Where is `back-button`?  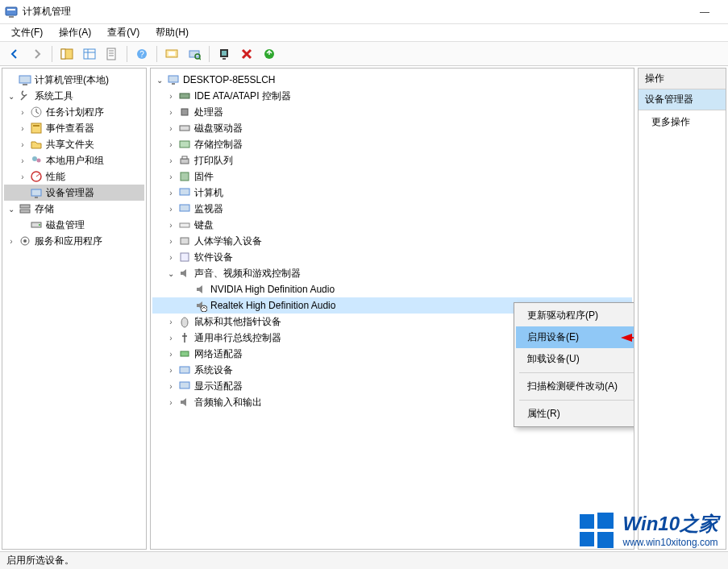 back-button is located at coordinates (15, 54).